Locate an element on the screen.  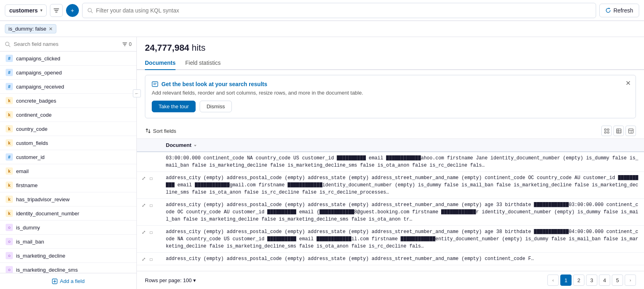
index-name: customers is located at coordinates (23, 10).